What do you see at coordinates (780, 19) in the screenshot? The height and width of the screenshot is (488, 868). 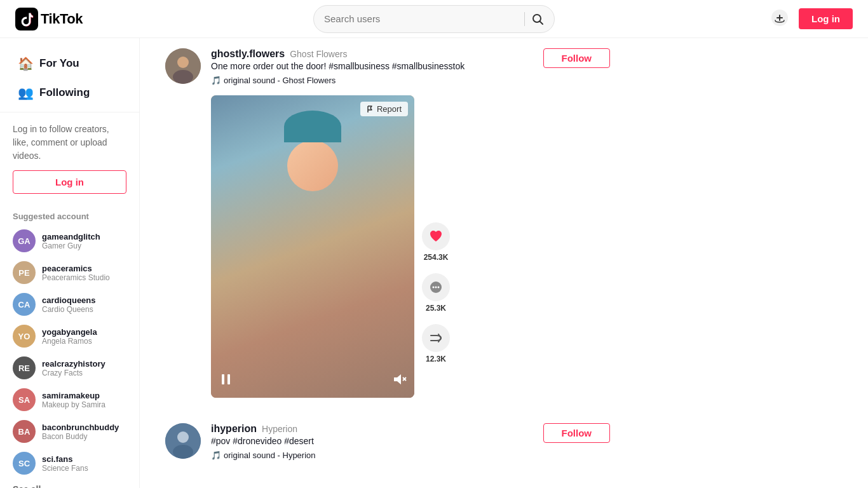 I see `upload-button` at bounding box center [780, 19].